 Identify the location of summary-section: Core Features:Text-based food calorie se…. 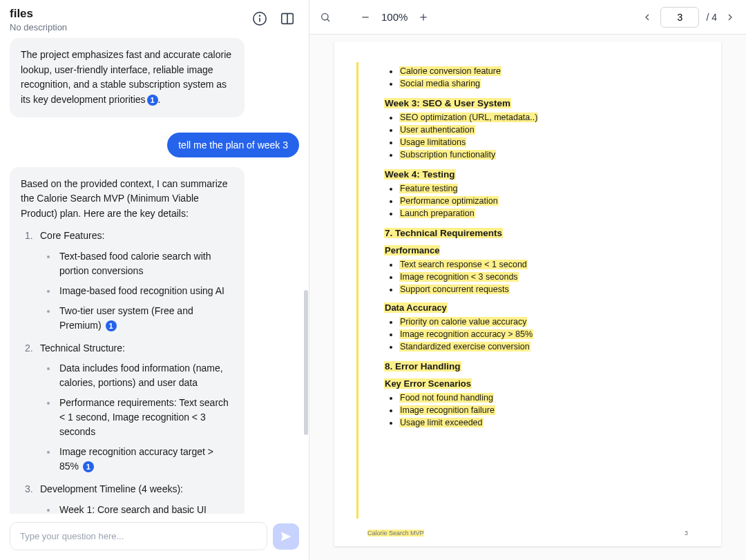
(127, 280).